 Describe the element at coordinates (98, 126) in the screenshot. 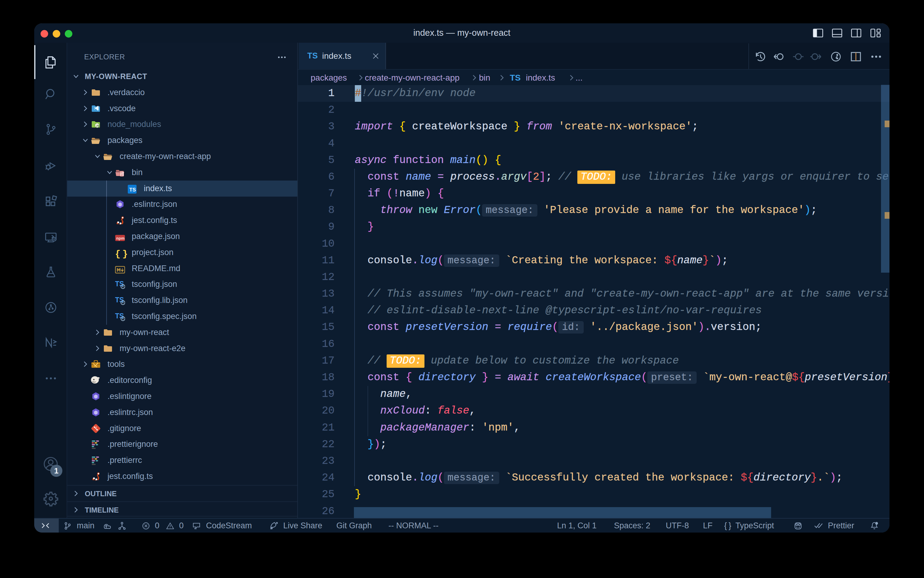

I see `svg-text: JS` at that location.